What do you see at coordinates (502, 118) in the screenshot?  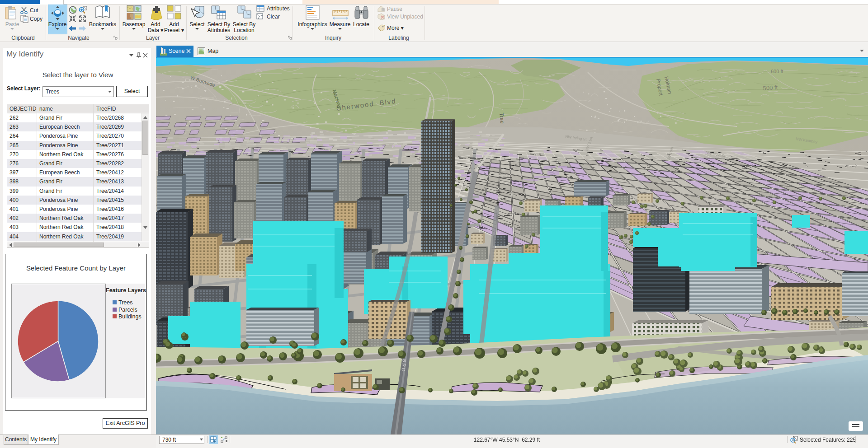 I see `svg-text: Tree` at bounding box center [502, 118].